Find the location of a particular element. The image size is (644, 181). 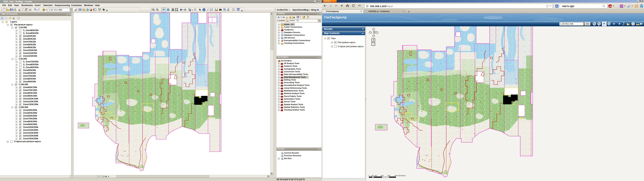

svg-text: ABP is located at coordinates (610, 6).